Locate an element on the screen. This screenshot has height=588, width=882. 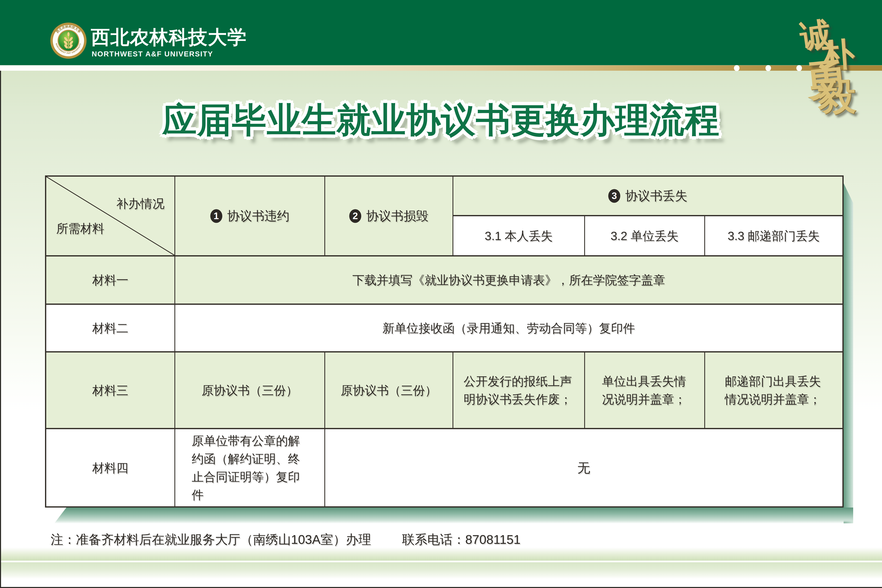
header-bar: 西北农林科技大学 NORTHWEST A&F UNIVERSITY 西北农林科技… is located at coordinates (441, 33).